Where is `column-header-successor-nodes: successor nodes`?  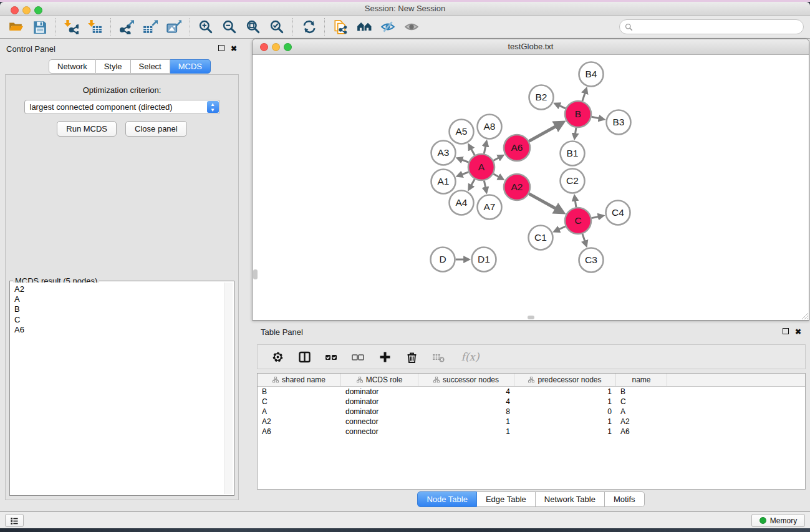 column-header-successor-nodes: successor nodes is located at coordinates (466, 380).